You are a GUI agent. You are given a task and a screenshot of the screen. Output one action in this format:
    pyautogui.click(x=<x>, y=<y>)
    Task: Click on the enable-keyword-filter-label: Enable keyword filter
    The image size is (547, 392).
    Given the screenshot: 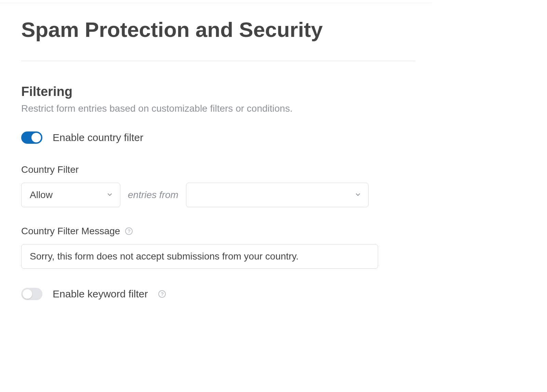 What is the action you would take?
    pyautogui.click(x=100, y=294)
    